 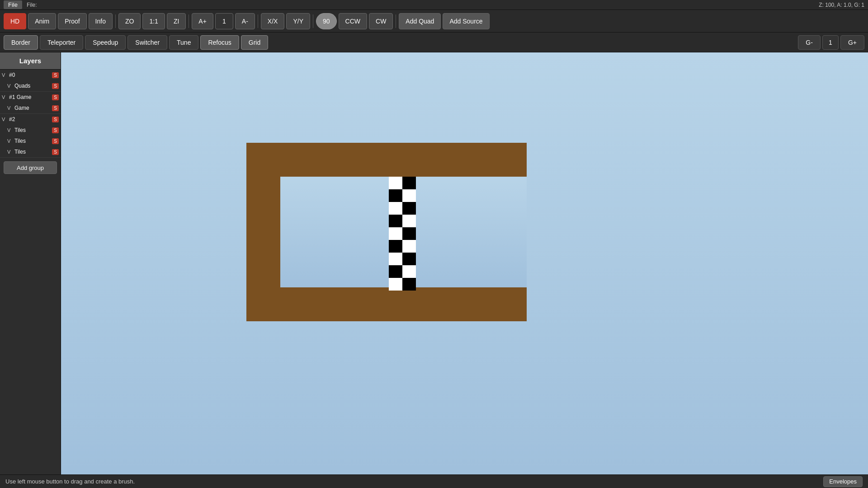 What do you see at coordinates (263, 232) in the screenshot?
I see `brown-left-bar` at bounding box center [263, 232].